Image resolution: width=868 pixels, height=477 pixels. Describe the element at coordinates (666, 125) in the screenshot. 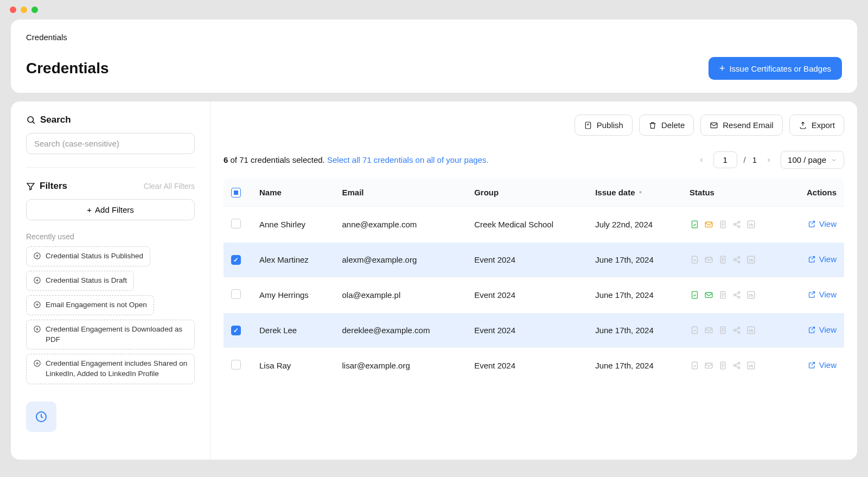

I see `delete-button: Delete` at that location.